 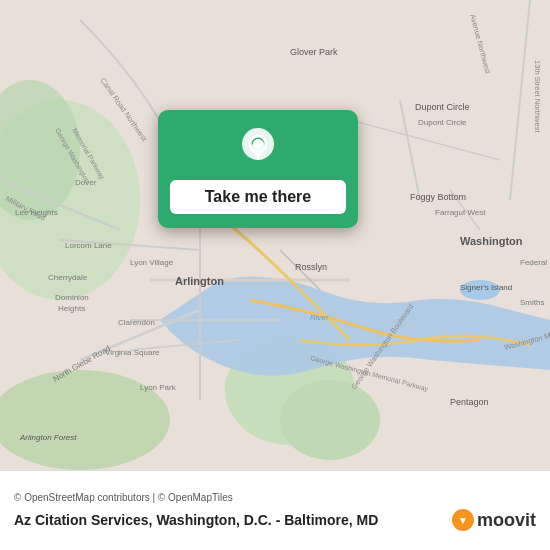 I want to click on svg-text: Lorcom Lane, so click(x=88, y=246).